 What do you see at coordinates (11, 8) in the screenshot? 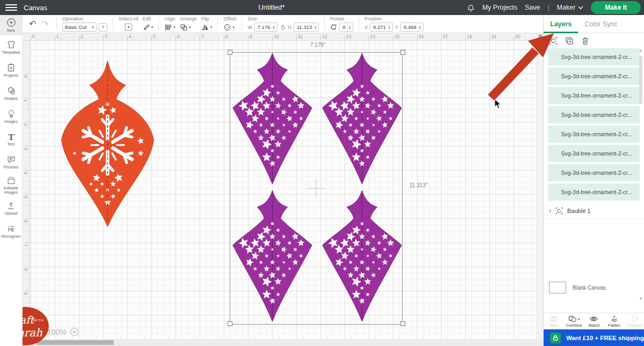
I see `menu-icon` at bounding box center [11, 8].